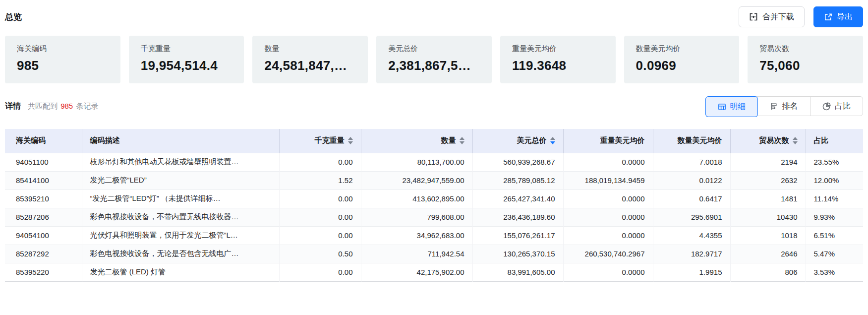  I want to click on table-cell: 295.6901, so click(692, 217).